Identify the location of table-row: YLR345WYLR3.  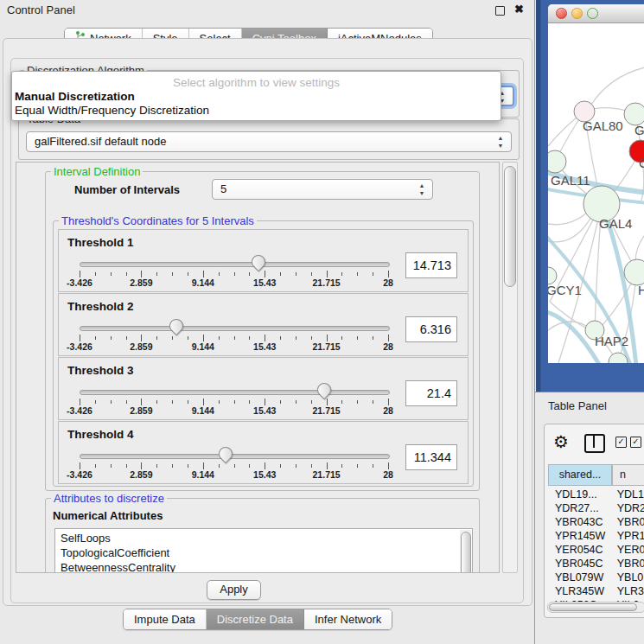
(596, 591).